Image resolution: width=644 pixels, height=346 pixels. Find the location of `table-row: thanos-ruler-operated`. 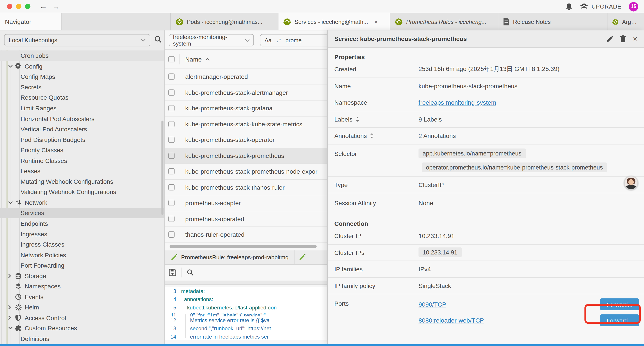

table-row: thanos-ruler-operated is located at coordinates (246, 235).